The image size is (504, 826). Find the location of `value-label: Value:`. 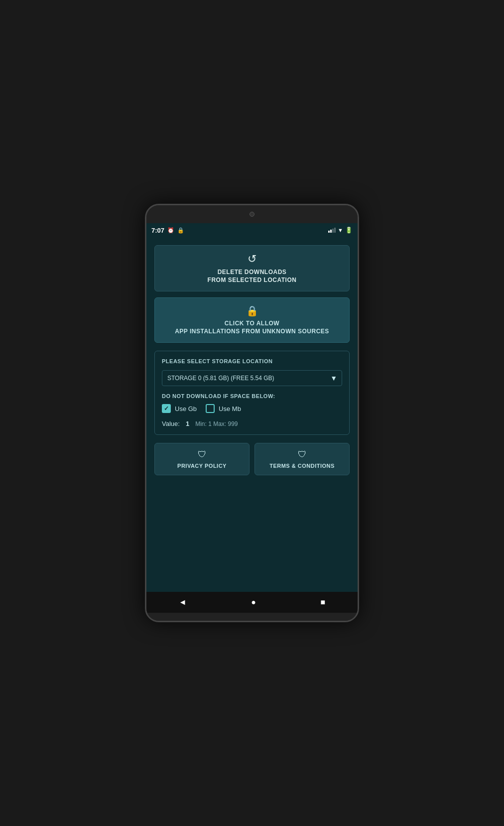

value-label: Value: is located at coordinates (171, 423).